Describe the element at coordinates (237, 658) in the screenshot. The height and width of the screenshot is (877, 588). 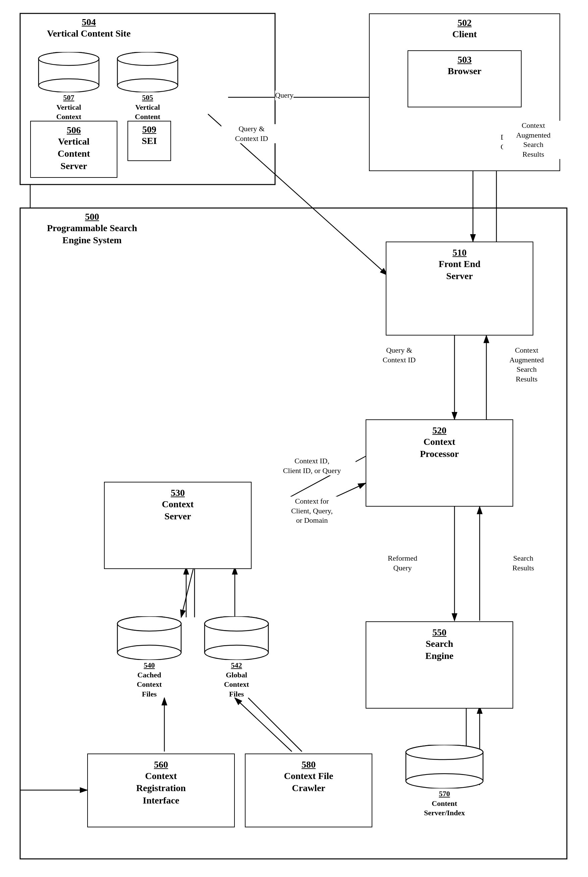
I see `global-context-files: 542 GlobalContextFiles` at that location.